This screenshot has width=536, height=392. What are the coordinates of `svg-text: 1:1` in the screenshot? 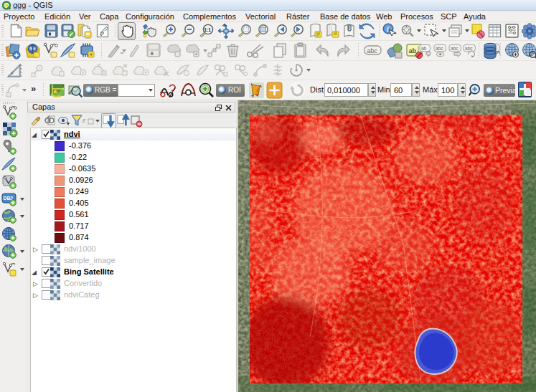 It's located at (208, 30).